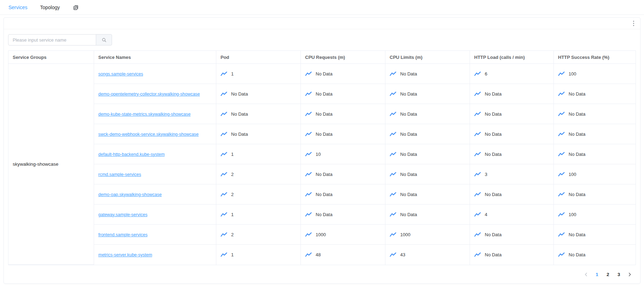  What do you see at coordinates (123, 215) in the screenshot?
I see `service-name-link: gateway.sample-services` at bounding box center [123, 215].